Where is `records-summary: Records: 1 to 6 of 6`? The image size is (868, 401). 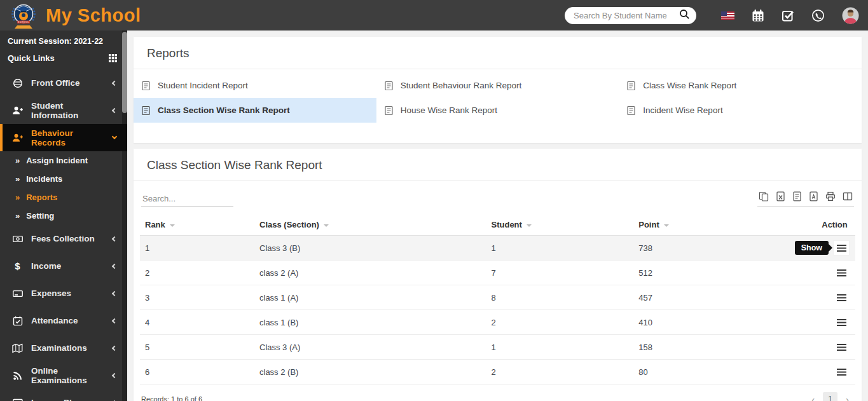
records-summary: Records: 1 to 6 of 6 is located at coordinates (172, 398).